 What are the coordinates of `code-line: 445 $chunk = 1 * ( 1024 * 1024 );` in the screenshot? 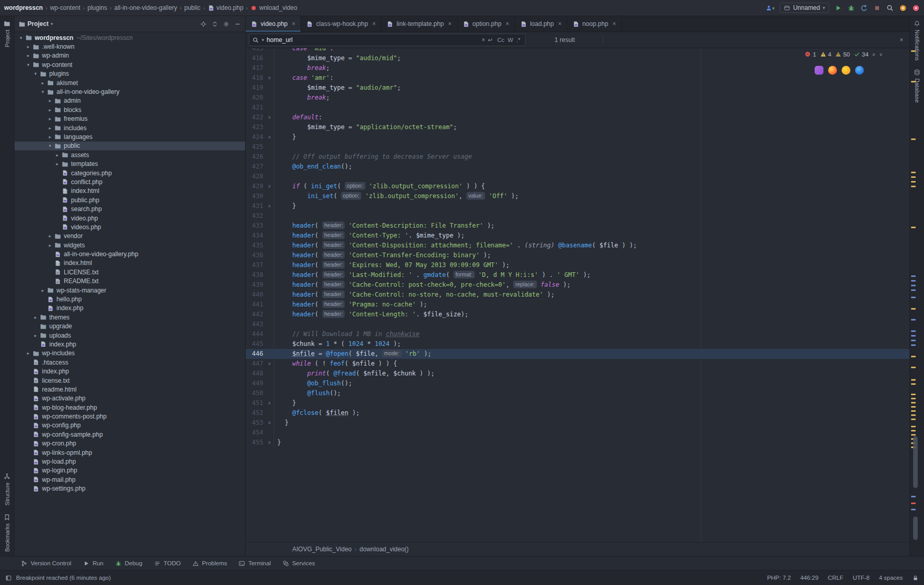 It's located at (577, 344).